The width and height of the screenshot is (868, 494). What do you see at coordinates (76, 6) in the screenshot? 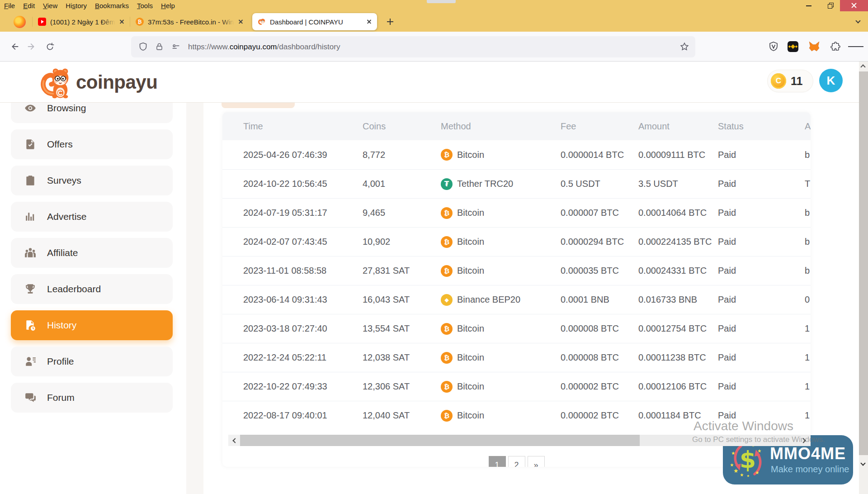
I see `menu-history: History` at bounding box center [76, 6].